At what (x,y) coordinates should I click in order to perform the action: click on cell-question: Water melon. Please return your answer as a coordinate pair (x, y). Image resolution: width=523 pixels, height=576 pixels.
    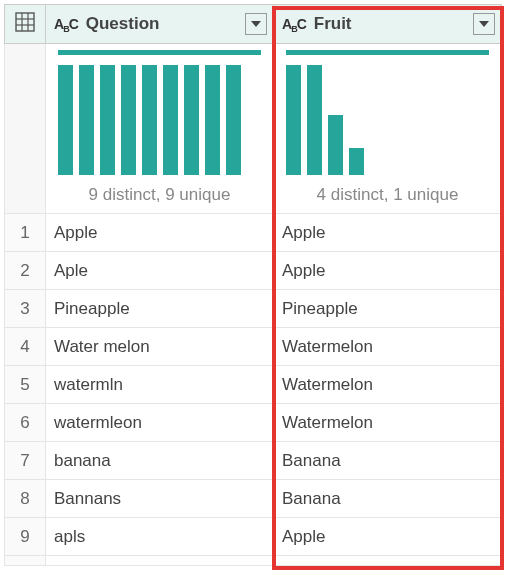
    Looking at the image, I should click on (160, 347).